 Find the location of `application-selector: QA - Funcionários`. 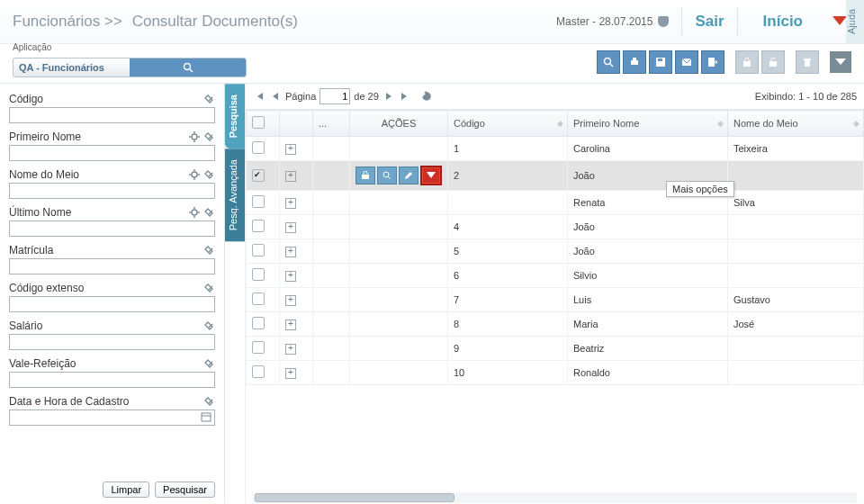

application-selector: QA - Funcionários is located at coordinates (130, 68).